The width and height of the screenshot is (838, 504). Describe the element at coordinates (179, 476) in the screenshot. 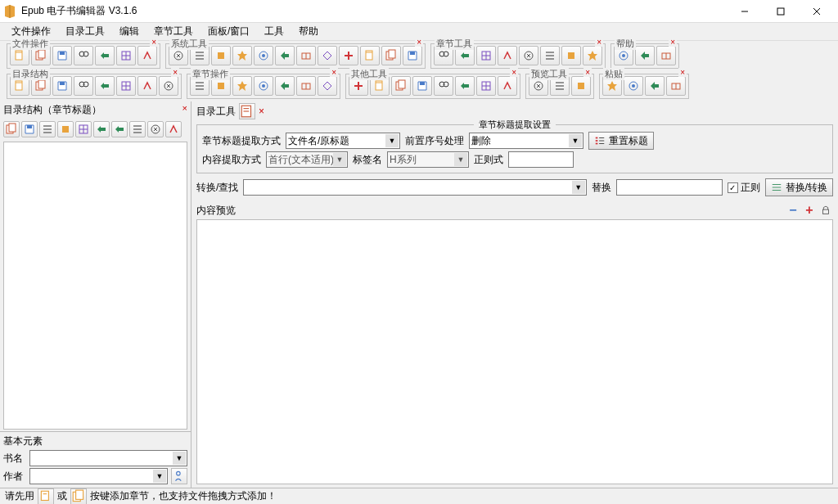

I see `author-search-button` at that location.